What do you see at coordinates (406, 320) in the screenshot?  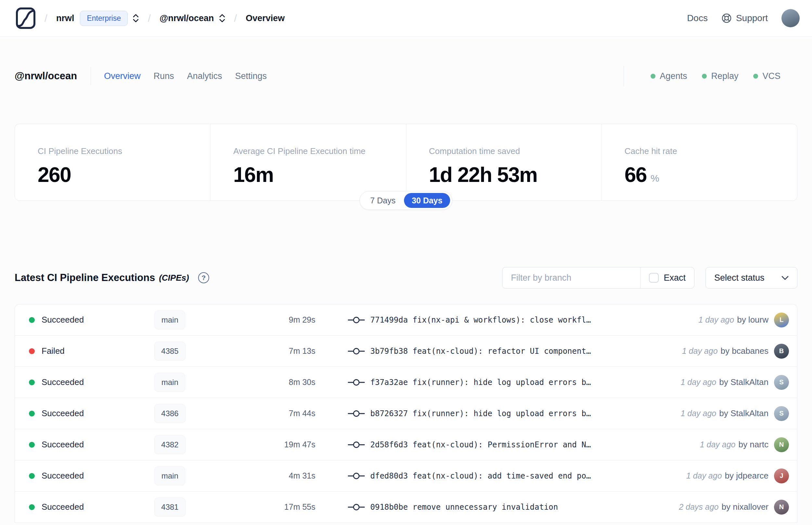 I see `table-row: Succeeded main 9m 29s 771499da fix(nx-ap…` at bounding box center [406, 320].